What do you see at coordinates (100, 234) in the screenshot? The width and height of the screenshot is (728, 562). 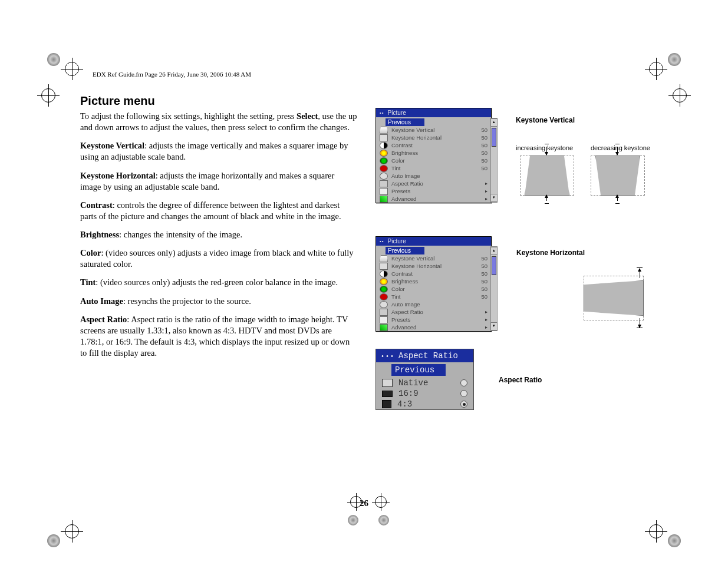 I see `text-bold: Brightness` at bounding box center [100, 234].